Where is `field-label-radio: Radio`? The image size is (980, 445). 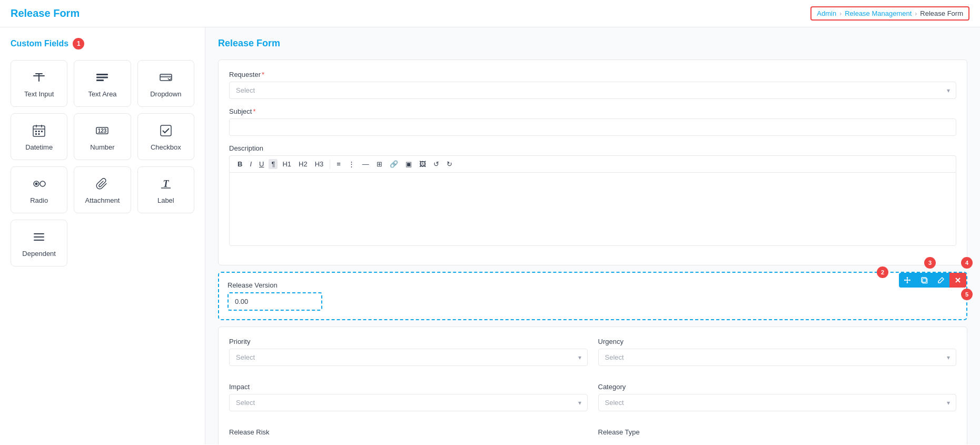 field-label-radio: Radio is located at coordinates (39, 200).